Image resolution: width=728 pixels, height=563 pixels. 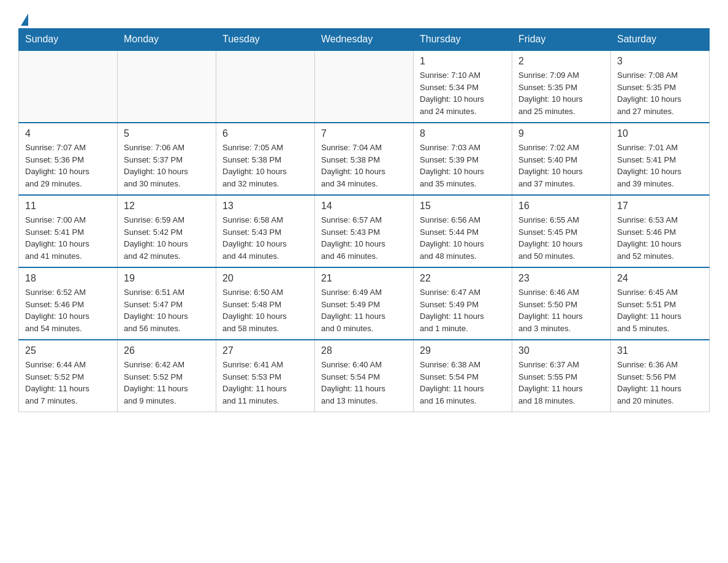 What do you see at coordinates (463, 159) in the screenshot?
I see `day-cell: 8Sunrise: 7:03 AM Sunset: 5:39 PM Daylig…` at bounding box center [463, 159].